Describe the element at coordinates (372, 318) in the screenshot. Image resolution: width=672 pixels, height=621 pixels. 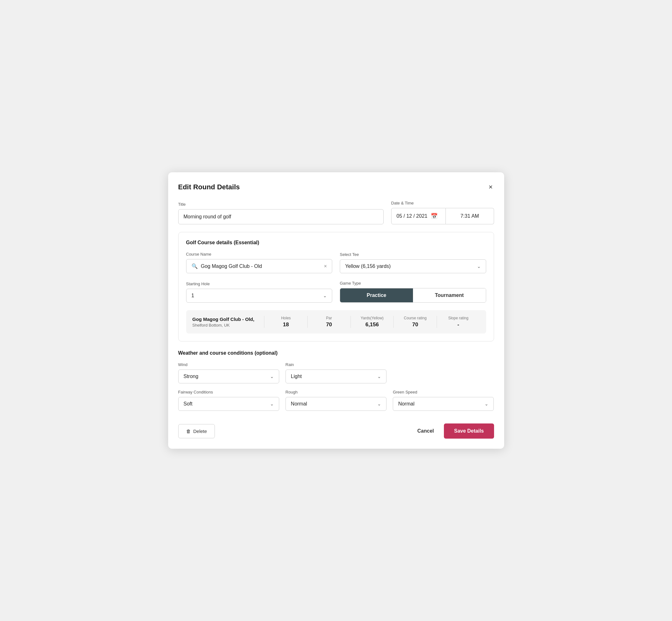
I see `yards-label: Yards(Yellow)` at that location.